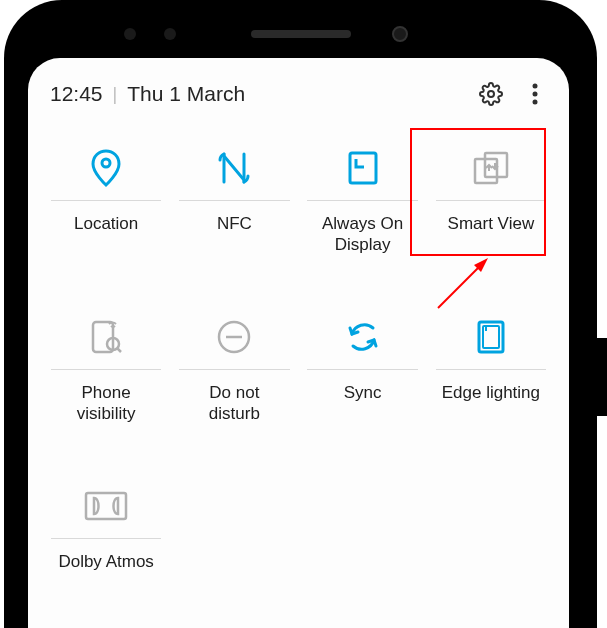  I want to click on edge-lighting-icon, so click(491, 337).